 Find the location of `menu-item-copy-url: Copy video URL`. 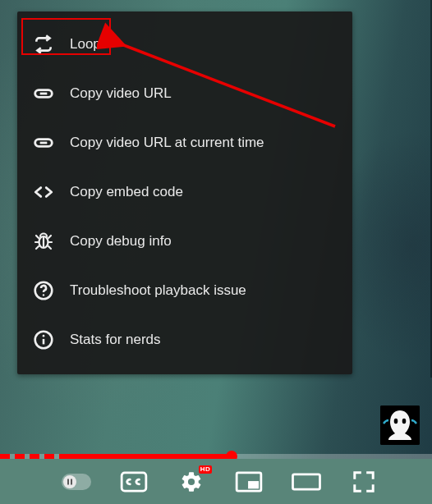

menu-item-copy-url: Copy video URL is located at coordinates (185, 94).